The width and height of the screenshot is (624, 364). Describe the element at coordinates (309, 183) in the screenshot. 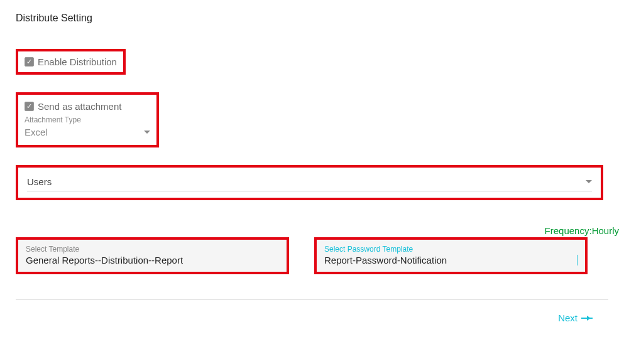

I see `users-box: Users` at that location.